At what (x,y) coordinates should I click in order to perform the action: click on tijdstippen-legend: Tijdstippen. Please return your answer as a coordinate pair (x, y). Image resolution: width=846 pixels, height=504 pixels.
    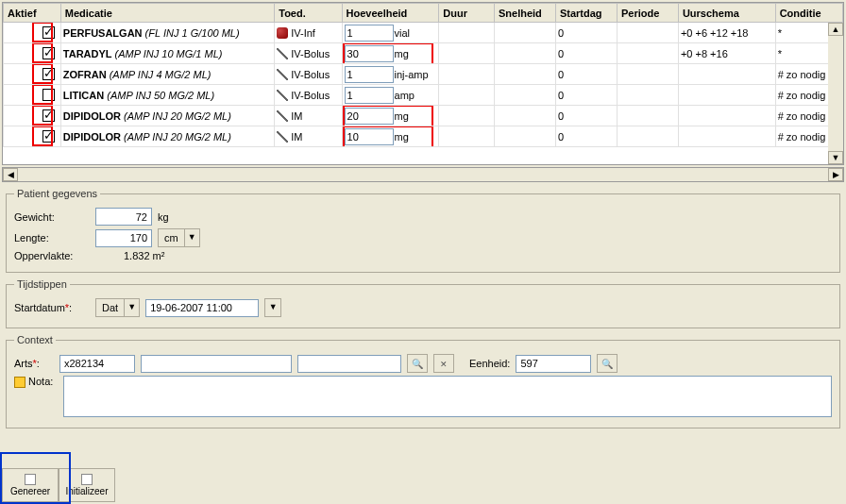
    Looking at the image, I should click on (42, 284).